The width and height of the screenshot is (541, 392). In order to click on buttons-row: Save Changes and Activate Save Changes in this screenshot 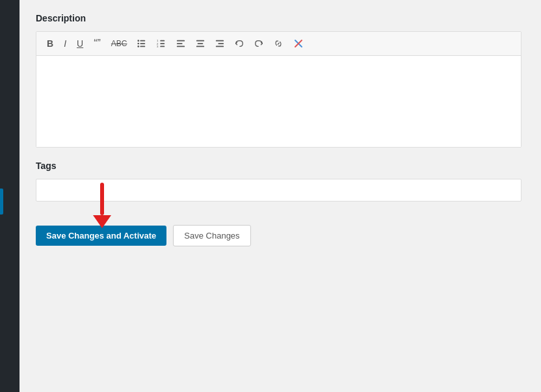, I will do `click(278, 235)`.